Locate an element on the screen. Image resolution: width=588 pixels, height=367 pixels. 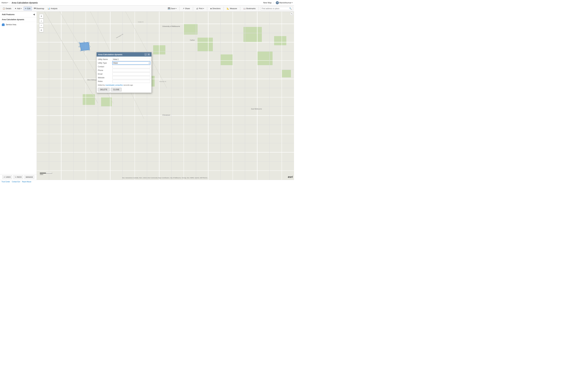
details-button: 📋 Details is located at coordinates (7, 8).